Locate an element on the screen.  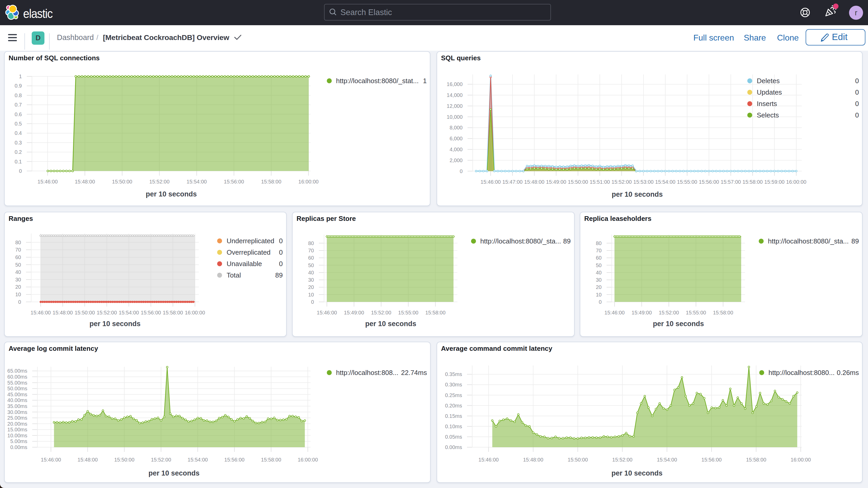
svg-text: 1 is located at coordinates (20, 76).